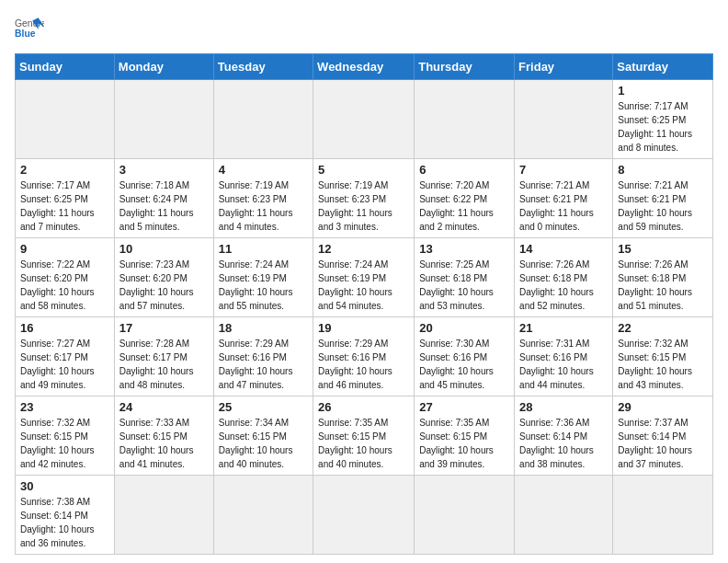 The width and height of the screenshot is (728, 563). I want to click on day-number: 23, so click(64, 407).